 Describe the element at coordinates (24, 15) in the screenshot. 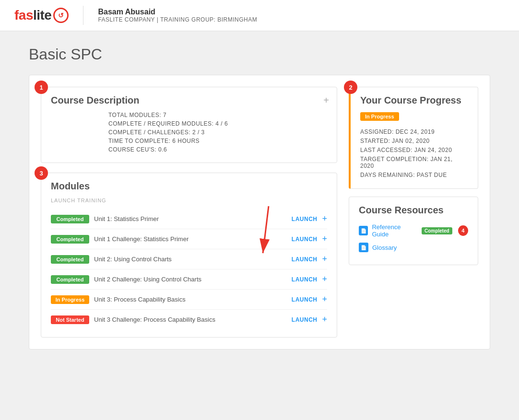

I see `logo-fas: fas` at that location.